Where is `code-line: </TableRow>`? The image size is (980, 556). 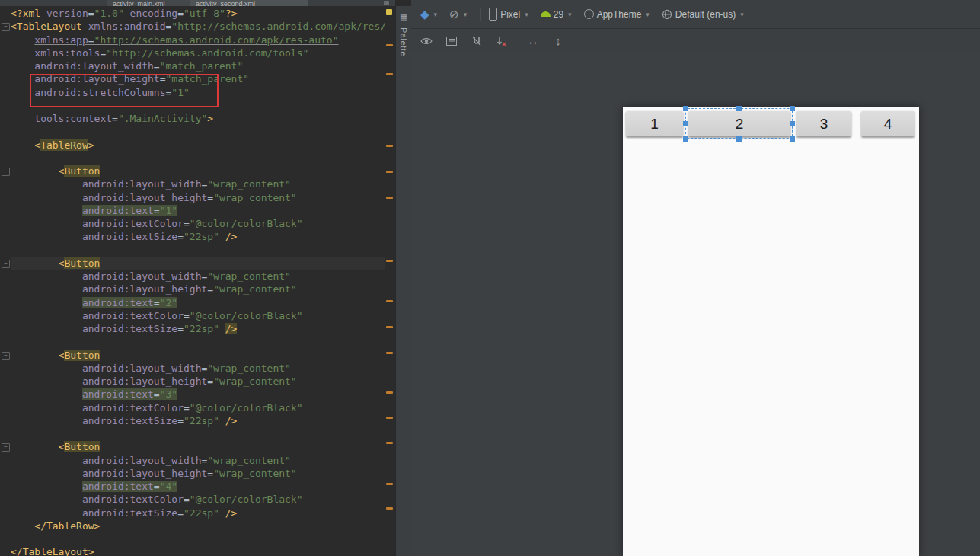
code-line: </TableRow> is located at coordinates (198, 526).